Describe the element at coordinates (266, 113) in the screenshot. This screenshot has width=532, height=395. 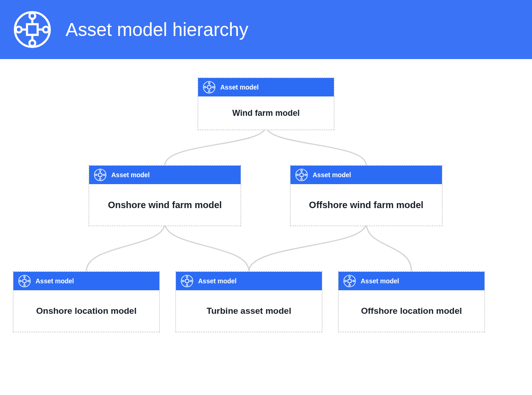
I see `node-title: Wind farm model` at that location.